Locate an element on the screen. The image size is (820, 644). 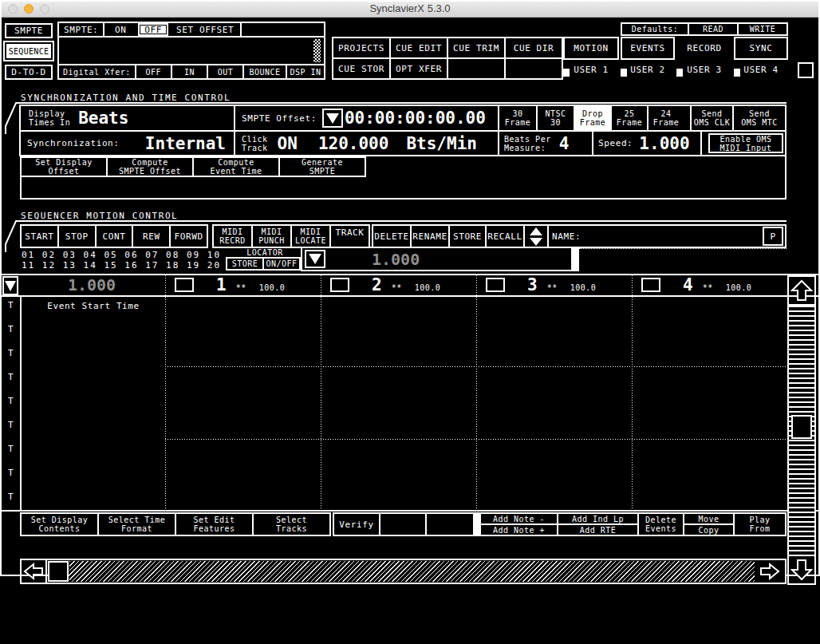
scroll-right-button is located at coordinates (770, 571).